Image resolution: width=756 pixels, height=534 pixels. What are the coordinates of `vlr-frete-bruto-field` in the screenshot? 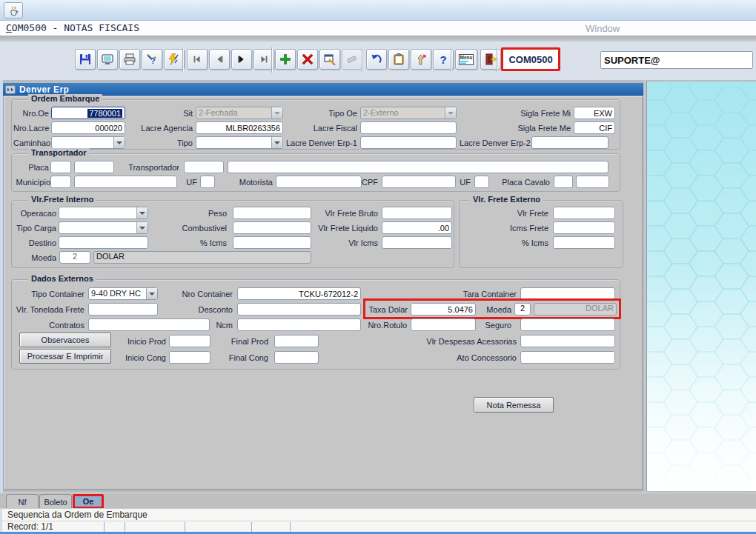 It's located at (417, 213).